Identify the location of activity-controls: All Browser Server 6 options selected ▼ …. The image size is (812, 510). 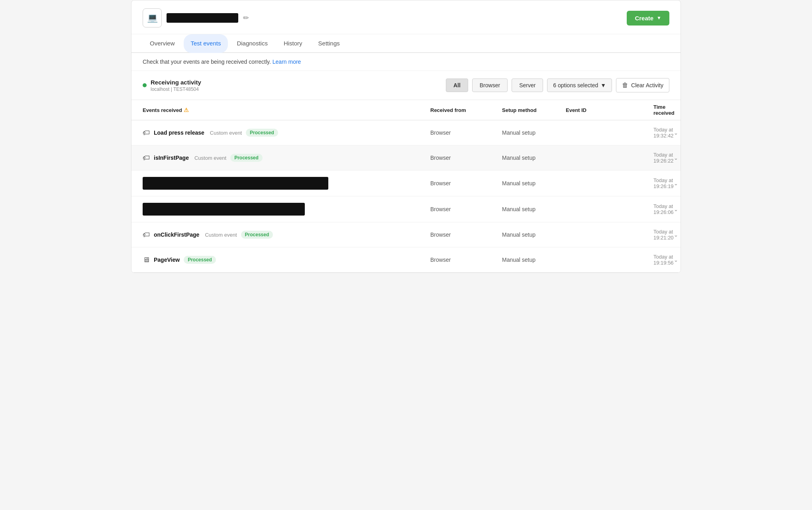
(558, 85).